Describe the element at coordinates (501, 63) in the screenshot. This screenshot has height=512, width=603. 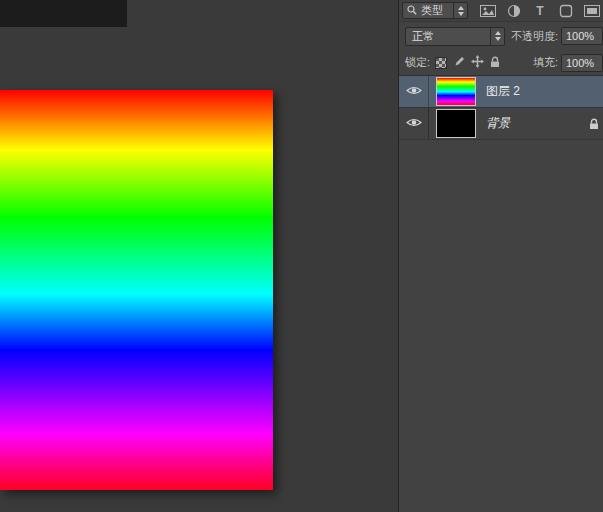
I see `lock-fill-row: 锁定: 填充: 100%` at that location.